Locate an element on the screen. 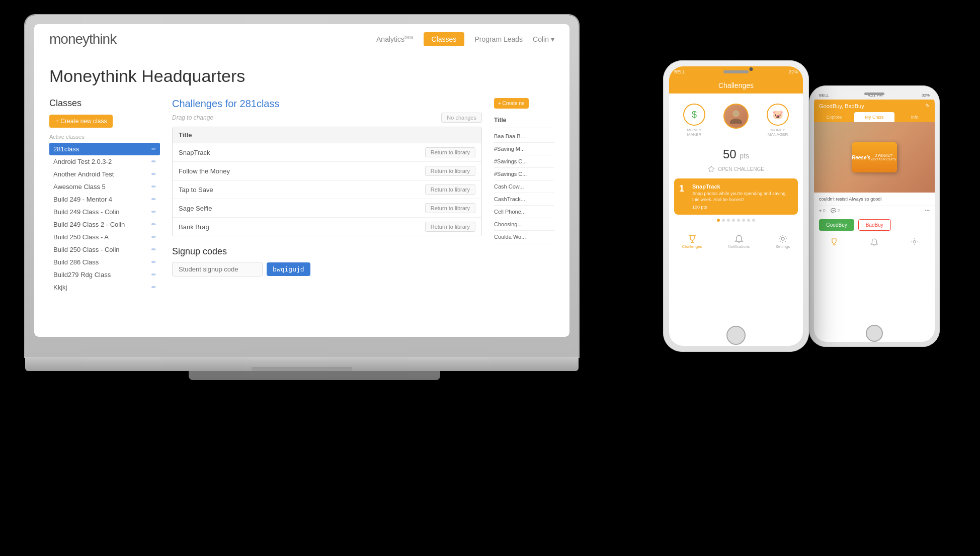 Image resolution: width=980 pixels, height=556 pixels. signup-row: bwqigujd is located at coordinates (327, 269).